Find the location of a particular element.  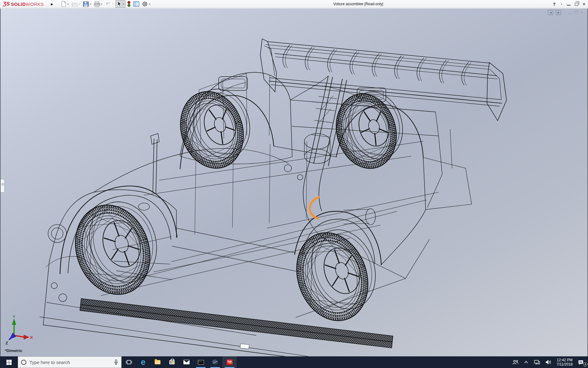

solidworks-logo: ƷS SOLIDWORKS is located at coordinates (24, 4).